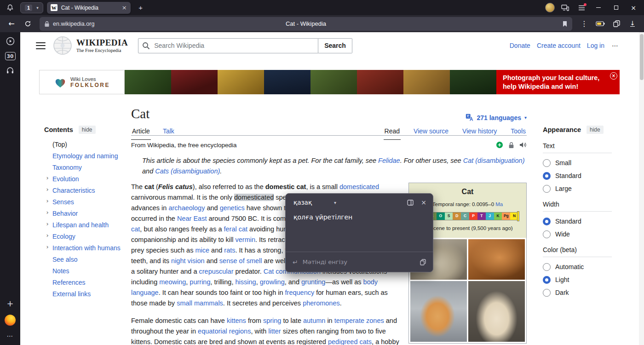 The height and width of the screenshot is (345, 644). I want to click on page-actions-icon: ⋮, so click(584, 24).